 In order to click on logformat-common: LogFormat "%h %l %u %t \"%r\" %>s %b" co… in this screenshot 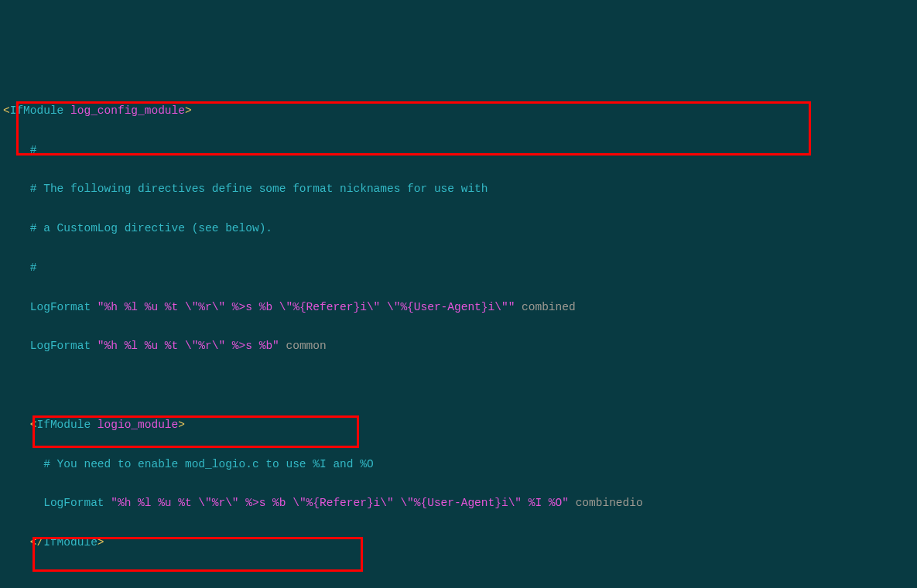, I will do `click(458, 347)`.